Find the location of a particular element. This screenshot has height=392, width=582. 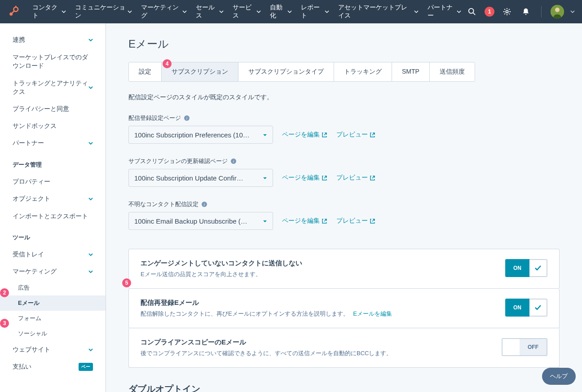

tab-frequency: 送信頻度 is located at coordinates (452, 72).